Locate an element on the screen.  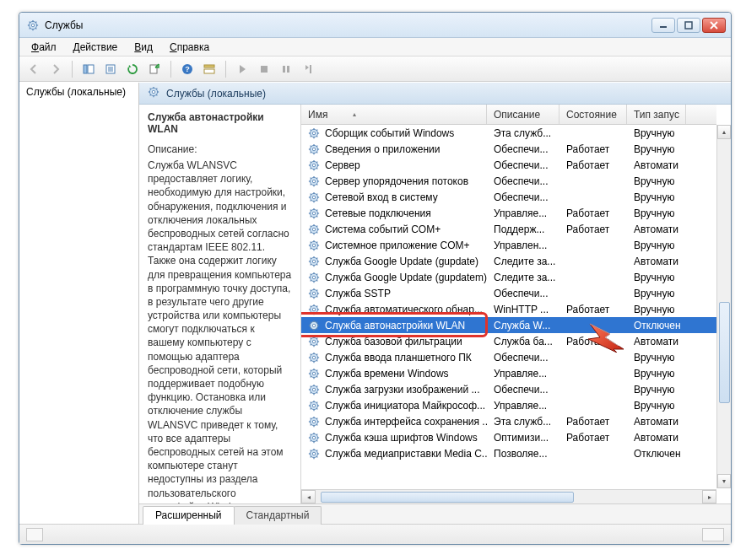
col-state: Состояние is located at coordinates (593, 115).